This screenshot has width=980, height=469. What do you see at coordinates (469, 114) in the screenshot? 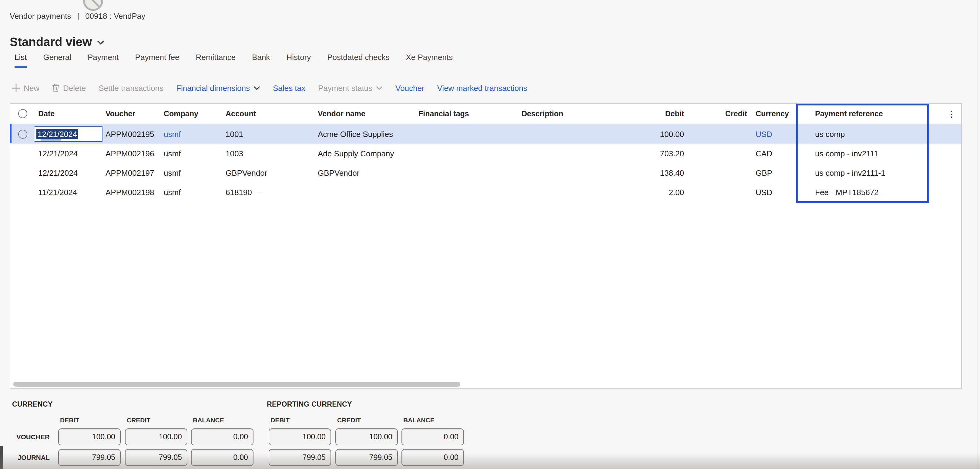
I see `col-header-financial-tags: Financial tags` at bounding box center [469, 114].